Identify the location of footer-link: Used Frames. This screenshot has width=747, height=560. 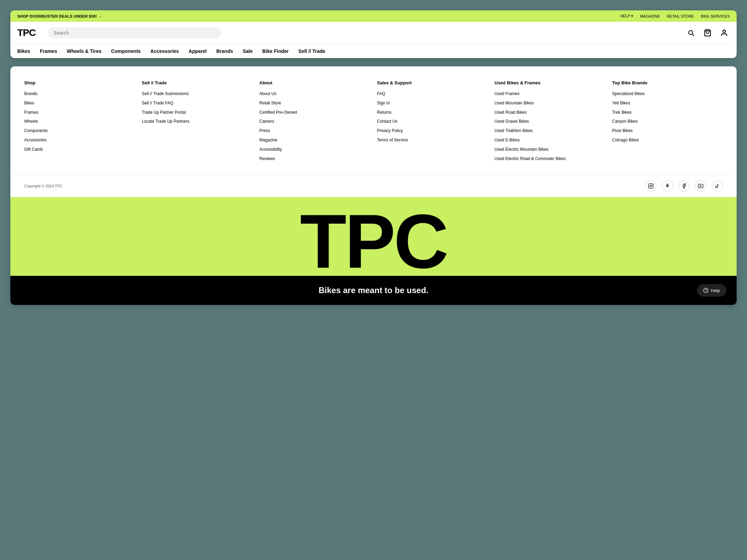
(507, 94).